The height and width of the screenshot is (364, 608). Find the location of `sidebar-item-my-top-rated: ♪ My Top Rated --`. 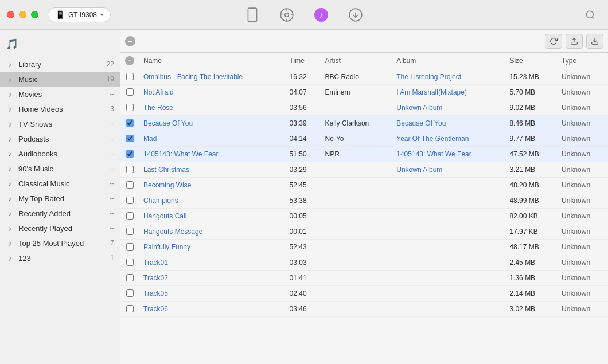

sidebar-item-my-top-rated: ♪ My Top Rated -- is located at coordinates (60, 198).